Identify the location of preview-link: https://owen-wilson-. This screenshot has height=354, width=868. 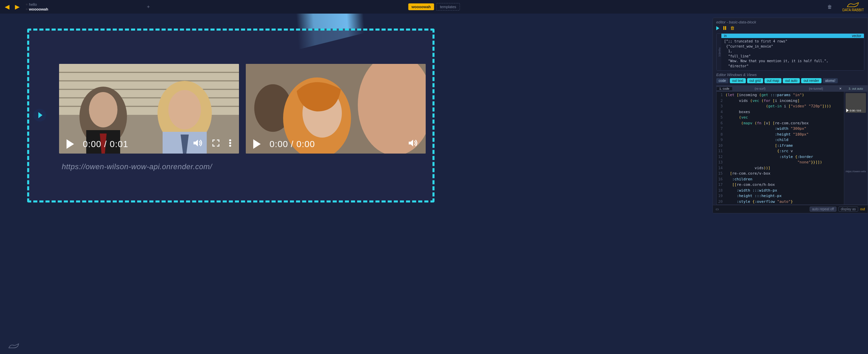
(856, 171).